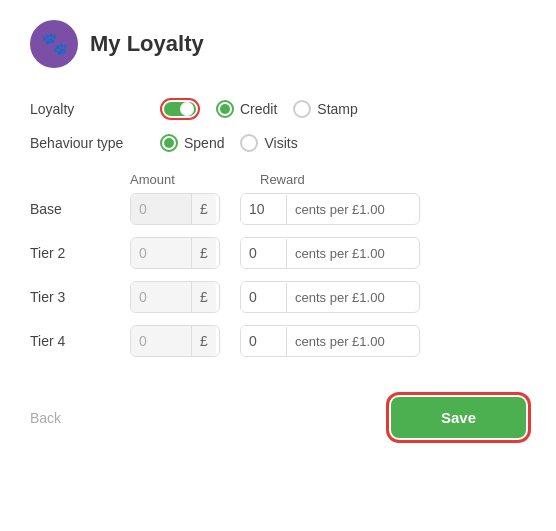 The width and height of the screenshot is (556, 531). I want to click on tier4-amount-input, so click(161, 341).